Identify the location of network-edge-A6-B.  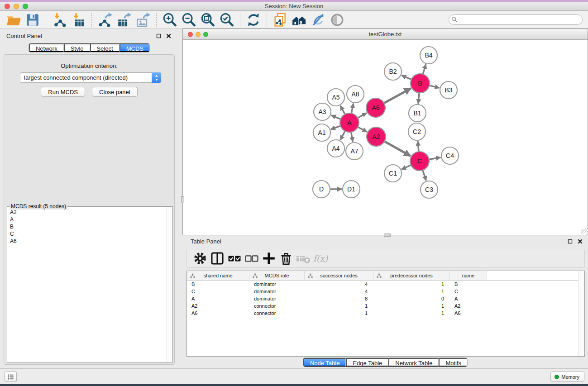
(397, 96).